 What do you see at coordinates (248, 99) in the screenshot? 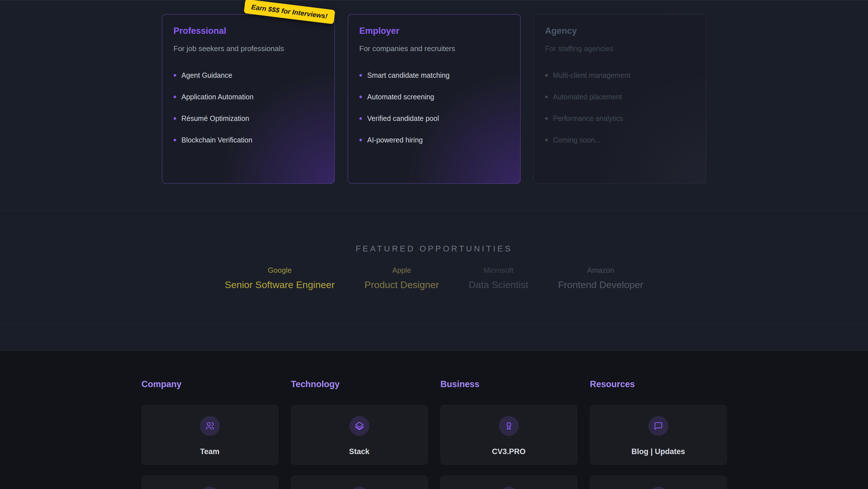
I see `plan-card-professional: Earn $$$ for Interviews! Professional Fo…` at bounding box center [248, 99].